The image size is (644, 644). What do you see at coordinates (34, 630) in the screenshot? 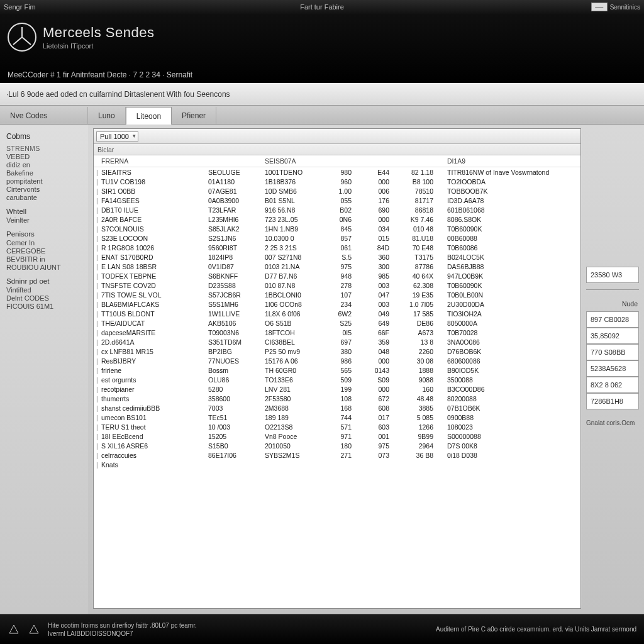
I see `footer-logo2-icon` at bounding box center [34, 630].